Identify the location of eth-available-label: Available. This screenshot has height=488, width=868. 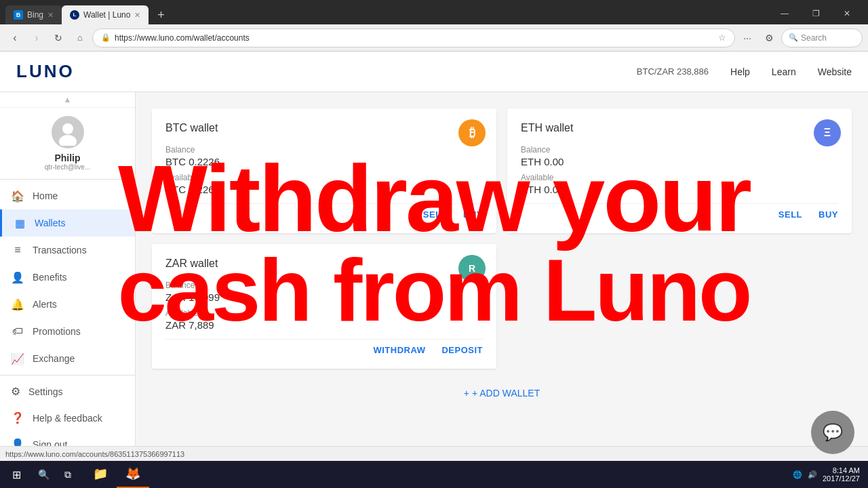
(679, 178).